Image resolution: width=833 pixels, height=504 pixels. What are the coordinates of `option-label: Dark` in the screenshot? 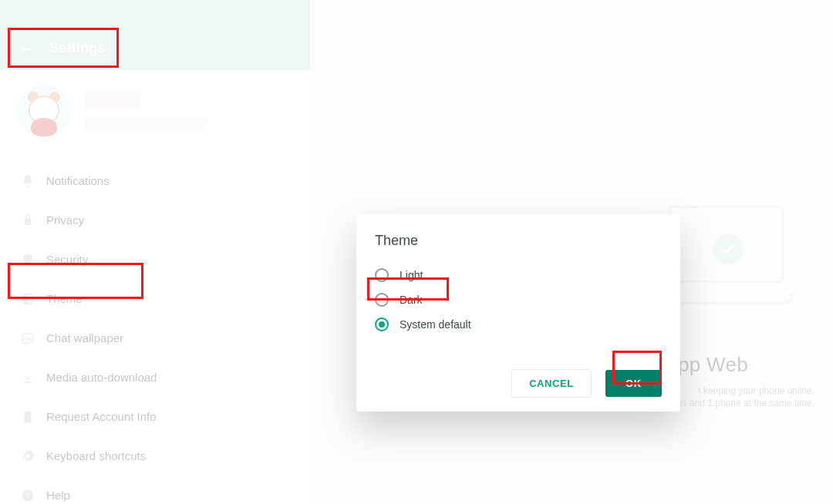 It's located at (411, 300).